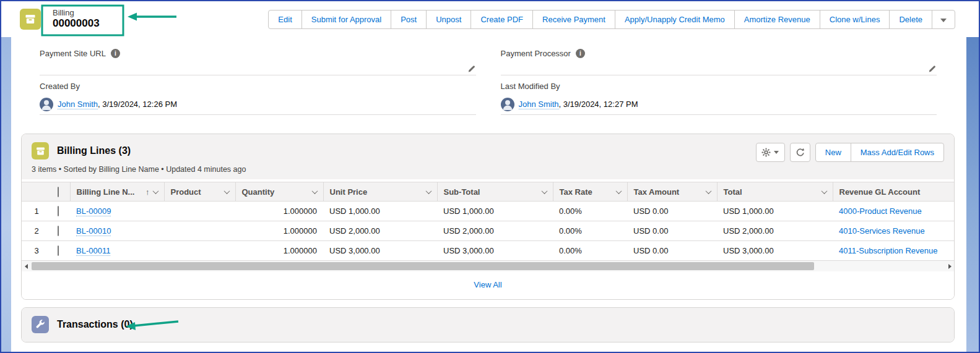 The image size is (980, 353). What do you see at coordinates (279, 231) in the screenshot?
I see `quantity-cell: 1.000000` at bounding box center [279, 231].